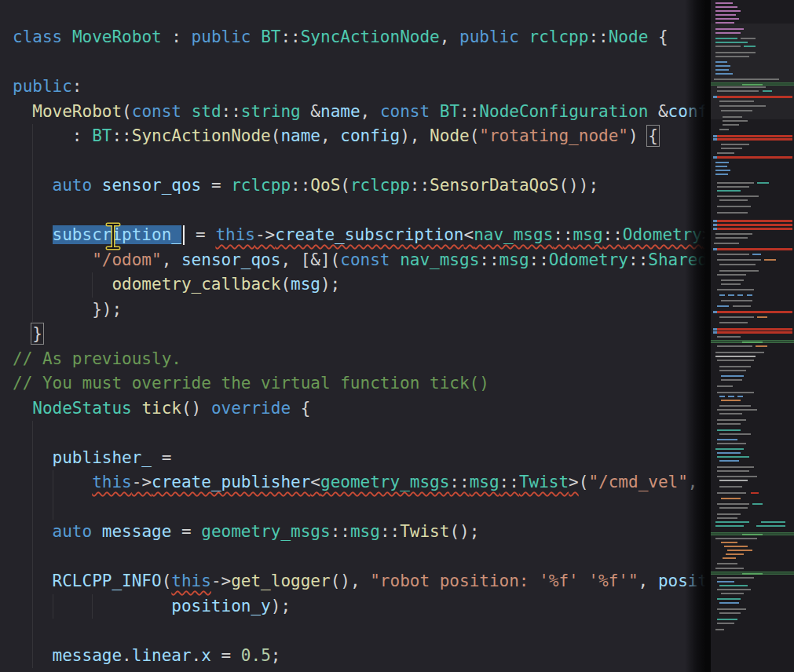 Image resolution: width=794 pixels, height=672 pixels. I want to click on code-token: rclcpp, so click(559, 37).